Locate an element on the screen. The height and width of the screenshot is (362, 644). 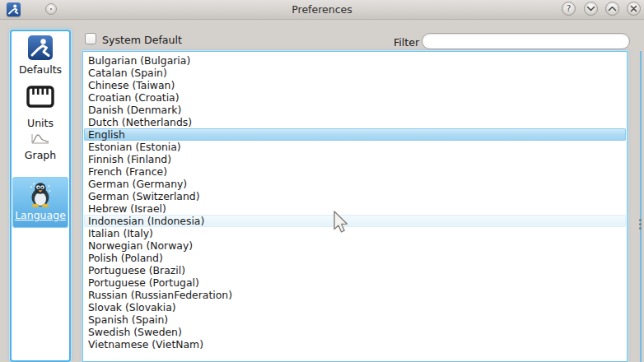
language-list-item: Danish (Denmark) is located at coordinates (355, 110).